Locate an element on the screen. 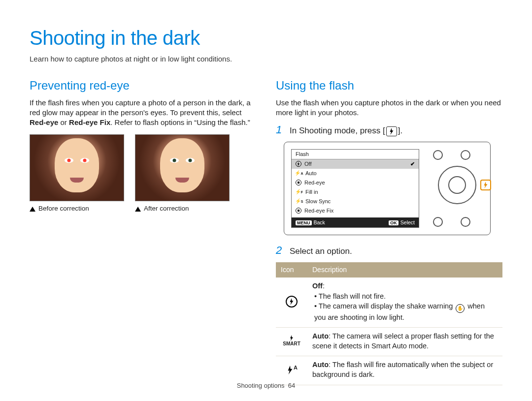 The height and width of the screenshot is (401, 532). redeye-paragraph: If the flash fires when you capture a ph… is located at coordinates (143, 113).